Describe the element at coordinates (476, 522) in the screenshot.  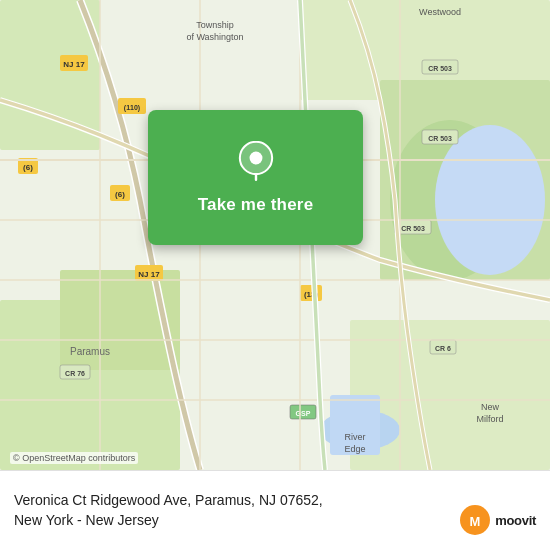
I see `svg-text: M` at that location.